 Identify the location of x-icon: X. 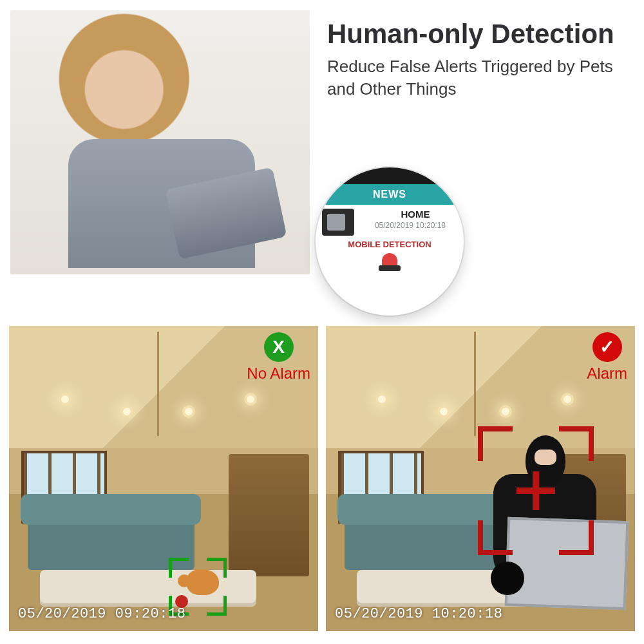
(279, 347).